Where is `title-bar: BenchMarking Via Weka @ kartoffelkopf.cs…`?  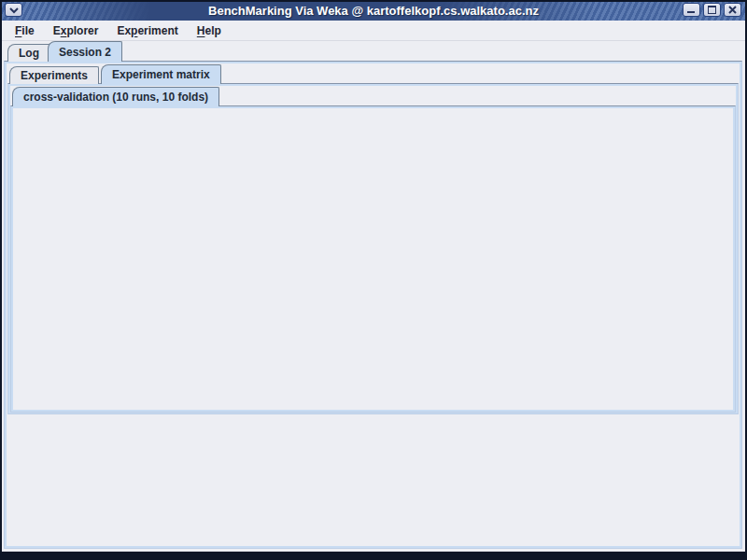 title-bar: BenchMarking Via Weka @ kartoffelkopf.cs… is located at coordinates (374, 11).